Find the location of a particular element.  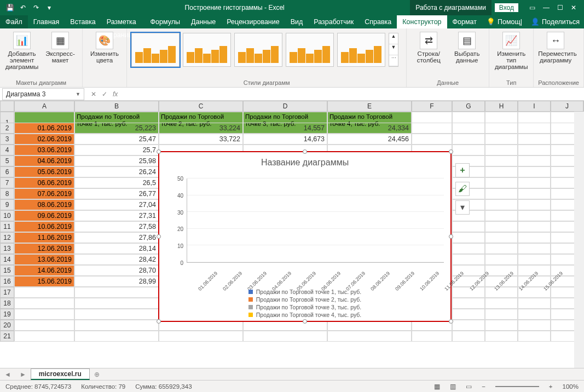

column-header: G is located at coordinates (469, 106).